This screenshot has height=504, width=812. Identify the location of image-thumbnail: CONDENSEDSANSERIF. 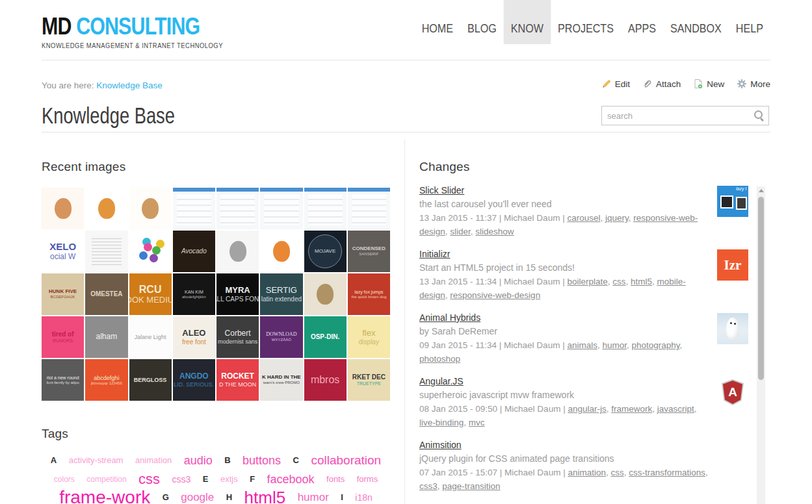
(369, 251).